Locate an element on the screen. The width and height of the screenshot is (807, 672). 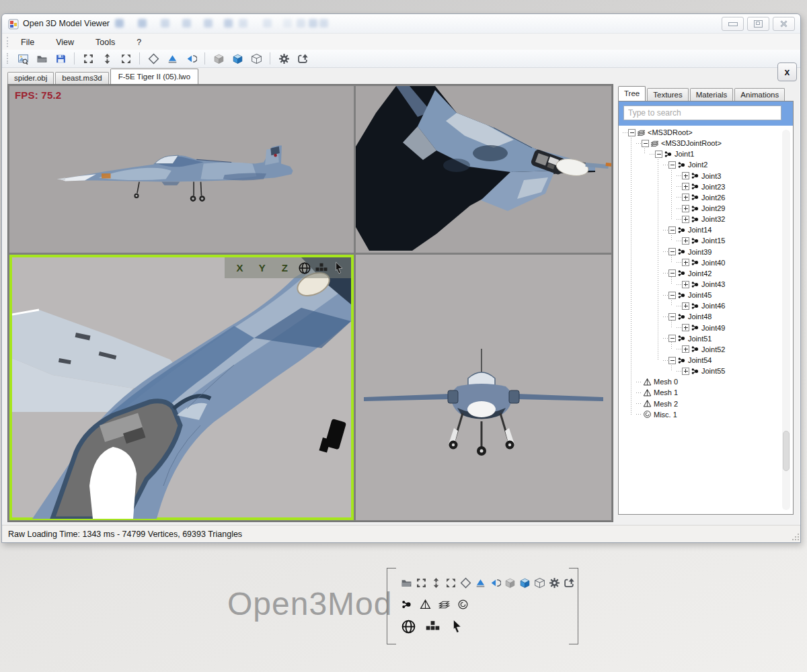
resize-grip-icon is located at coordinates (796, 537).